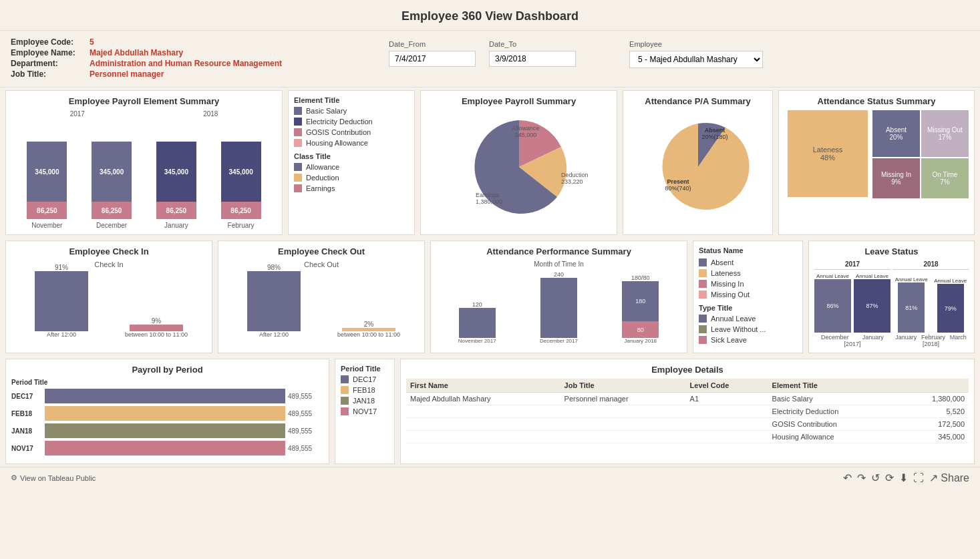 The width and height of the screenshot is (980, 559). I want to click on missing-in-block: Missing In 9%, so click(896, 178).